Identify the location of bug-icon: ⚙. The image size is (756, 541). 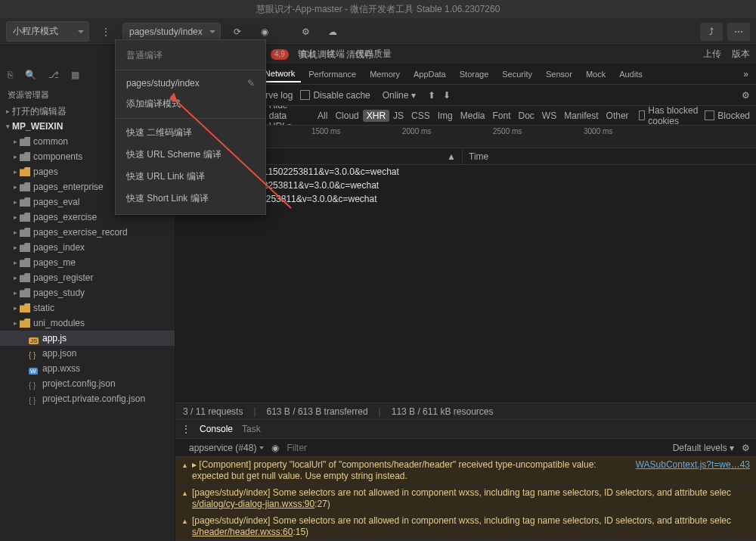
(305, 32).